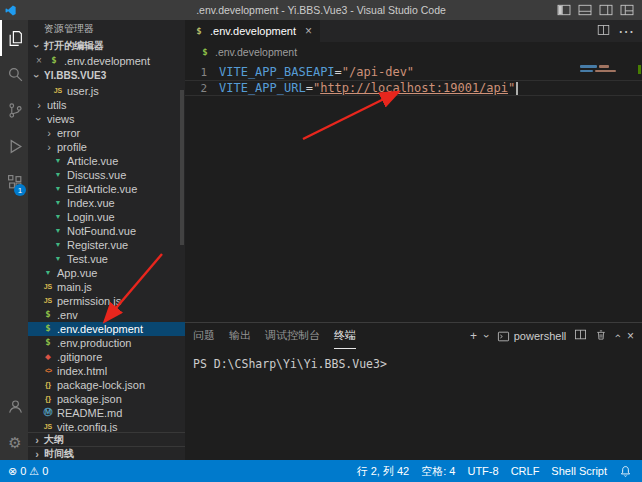 The image size is (642, 482). Describe the element at coordinates (39, 60) in the screenshot. I see `close-icon: ×` at that location.